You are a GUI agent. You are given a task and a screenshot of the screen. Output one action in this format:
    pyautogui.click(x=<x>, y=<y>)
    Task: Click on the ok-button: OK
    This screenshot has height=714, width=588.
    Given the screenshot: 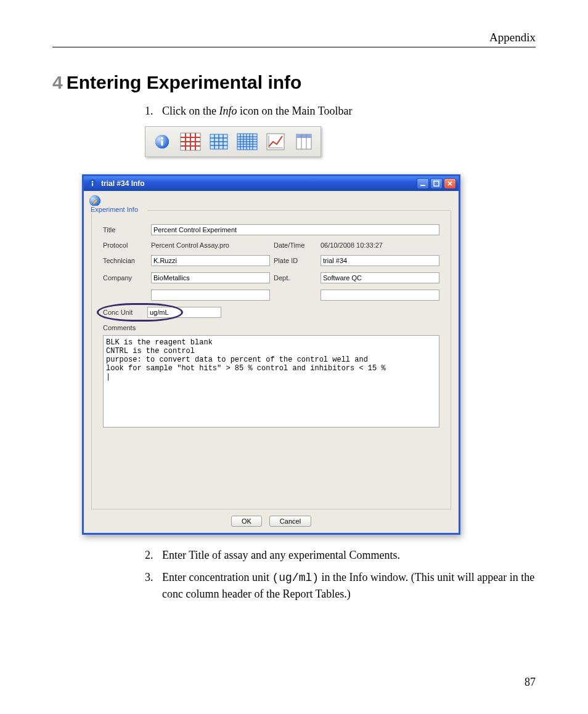 What is the action you would take?
    pyautogui.click(x=247, y=521)
    